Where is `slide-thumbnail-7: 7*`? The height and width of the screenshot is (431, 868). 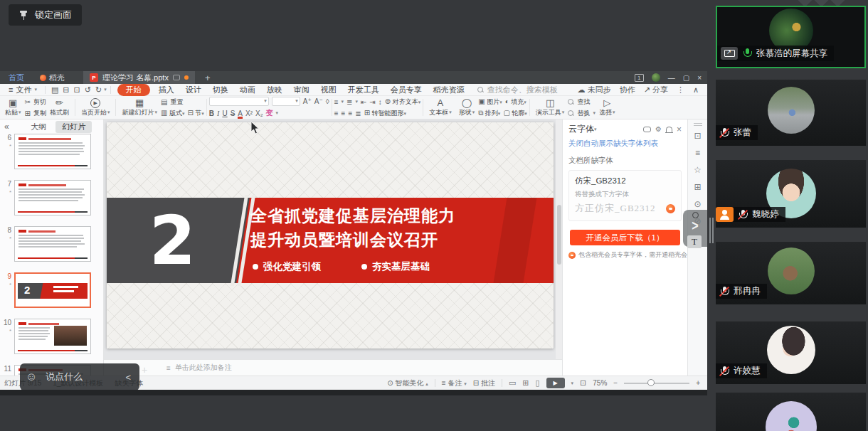 slide-thumbnail-7: 7* is located at coordinates (52, 198).